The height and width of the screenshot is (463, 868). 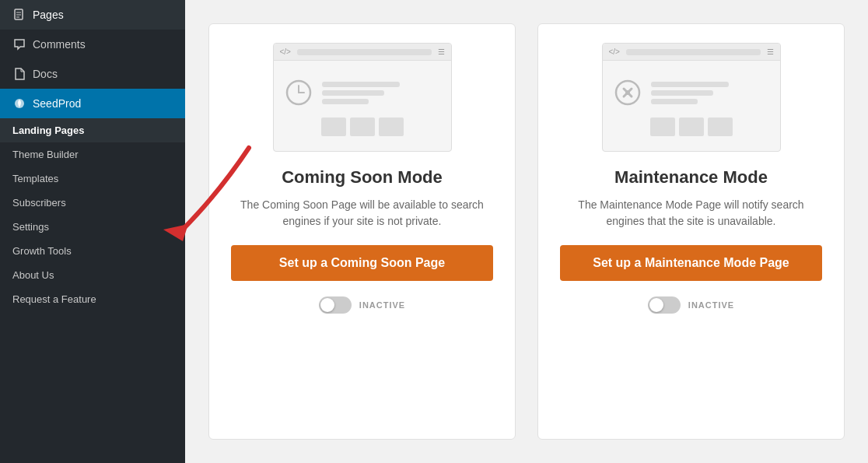 I want to click on browser-tag-icon-1: </>, so click(x=285, y=51).